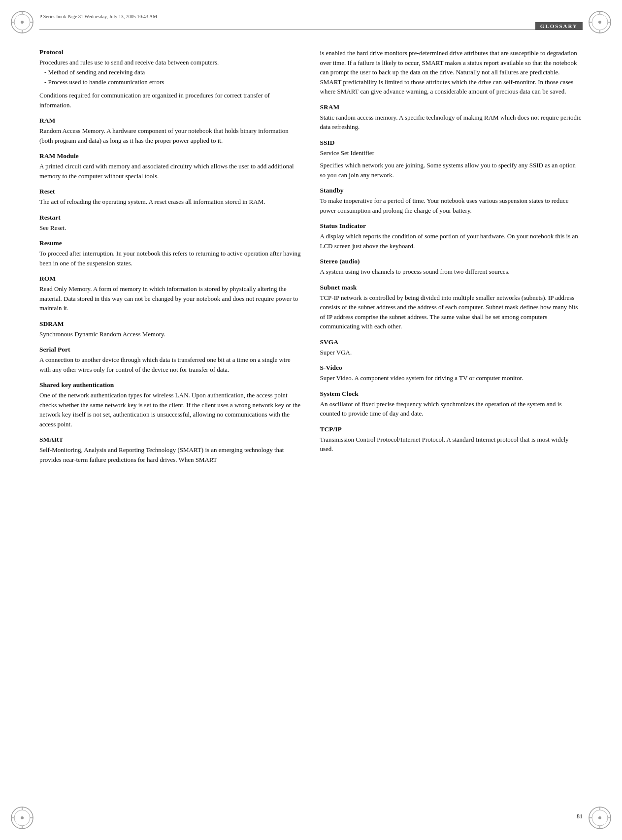 The height and width of the screenshot is (840, 622). Describe the element at coordinates (171, 79) in the screenshot. I see `entry-protocol: ProtocolProcedures and rules use to send…` at that location.